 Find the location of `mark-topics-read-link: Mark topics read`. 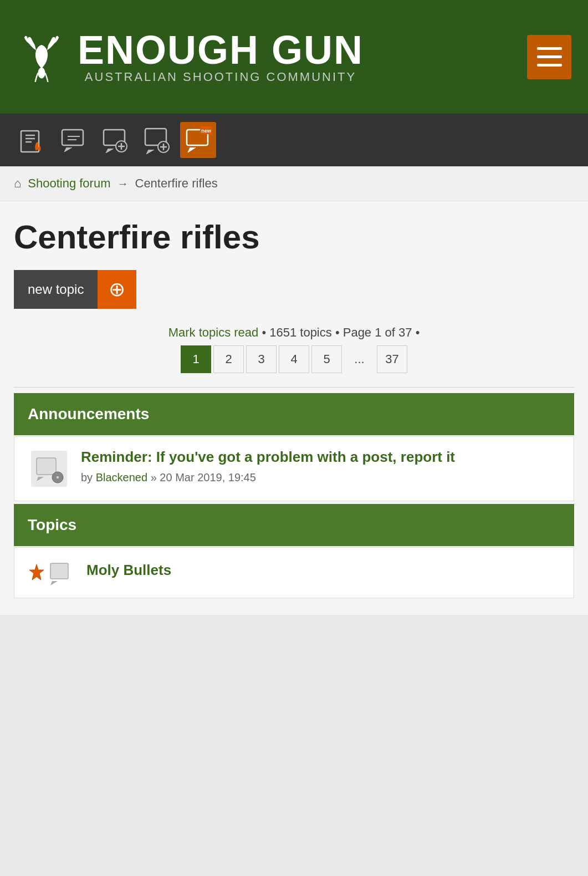

mark-topics-read-link: Mark topics read is located at coordinates (214, 333).